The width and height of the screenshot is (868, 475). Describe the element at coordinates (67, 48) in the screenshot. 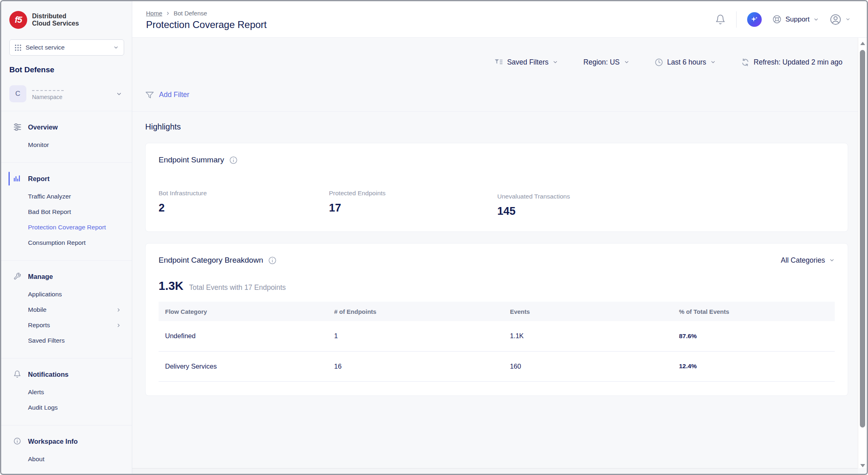

I see `select-service-dropdown: Select service` at that location.